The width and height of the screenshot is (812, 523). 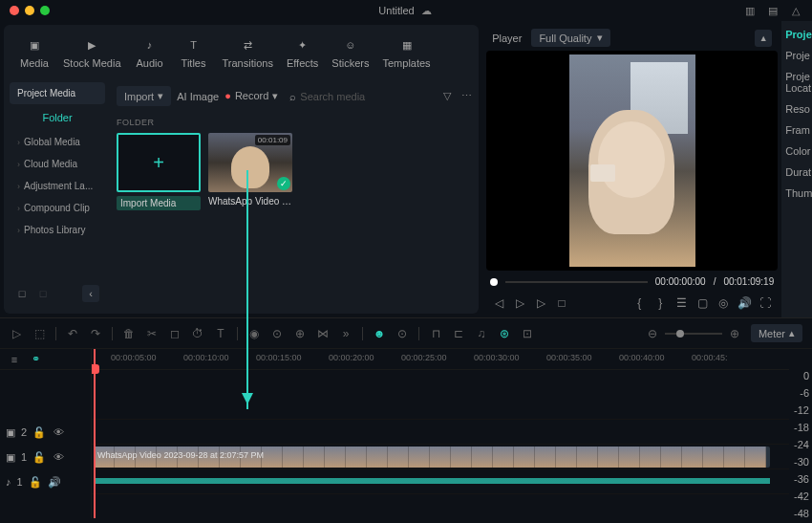 I want to click on tab-transitions: ⇄Transitions, so click(x=248, y=53).